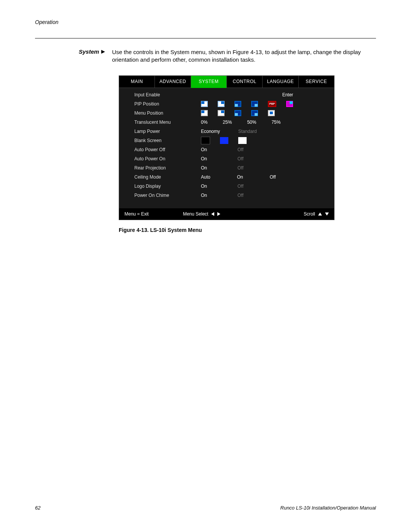 This screenshot has width=411, height=532. What do you see at coordinates (163, 122) in the screenshot?
I see `label-translucent-menu: Translucent Menu` at bounding box center [163, 122].